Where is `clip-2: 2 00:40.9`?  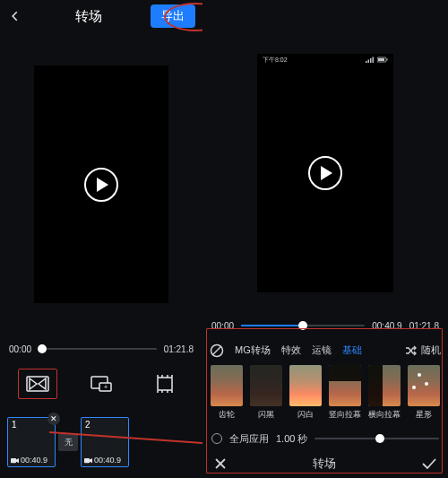
clip-2: 2 00:40.9 is located at coordinates (105, 442).